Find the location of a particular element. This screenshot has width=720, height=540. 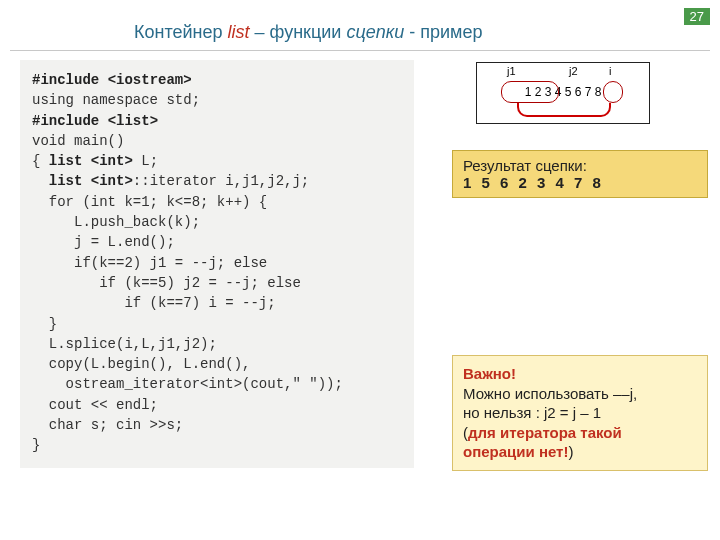

c7: for (int k=1; k<=8; k++) { is located at coordinates (150, 202).